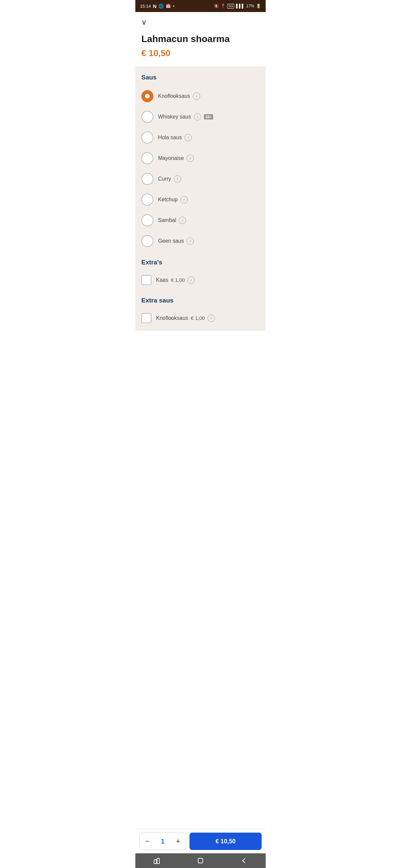  Describe the element at coordinates (200, 158) in the screenshot. I see `option-mayonaise: Mayonaise i` at that location.